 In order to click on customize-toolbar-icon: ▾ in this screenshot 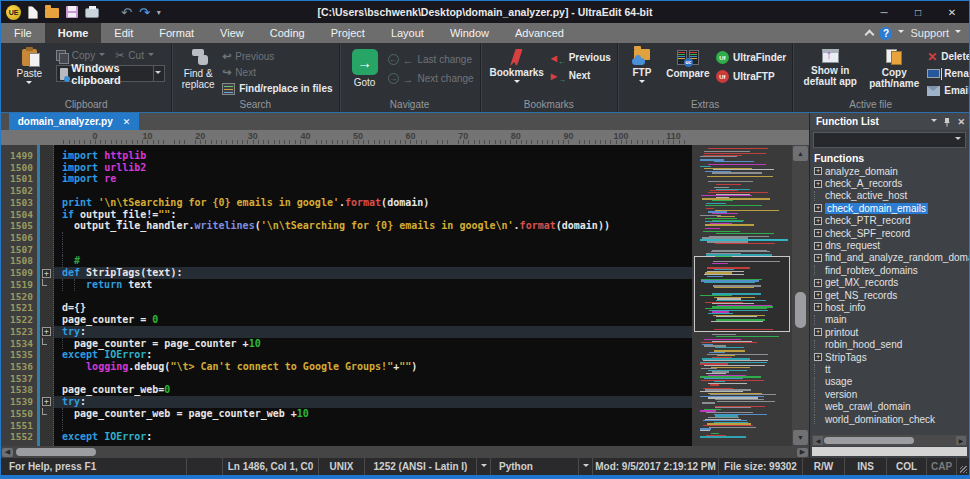, I will do `click(158, 12)`.